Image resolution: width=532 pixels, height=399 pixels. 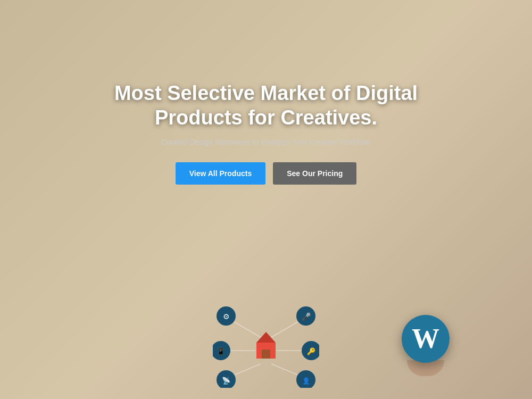 I want to click on hero-subtitle: Curated Design Resources to Energize You…, so click(x=266, y=142).